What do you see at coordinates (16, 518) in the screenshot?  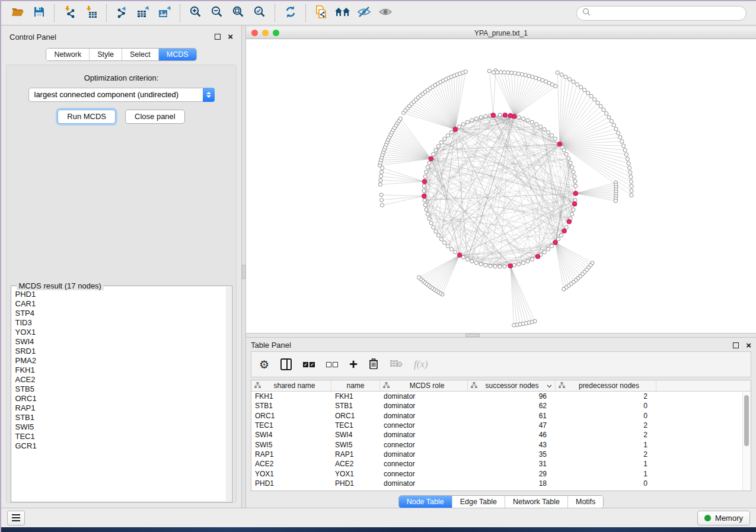 I see `task-history-button` at bounding box center [16, 518].